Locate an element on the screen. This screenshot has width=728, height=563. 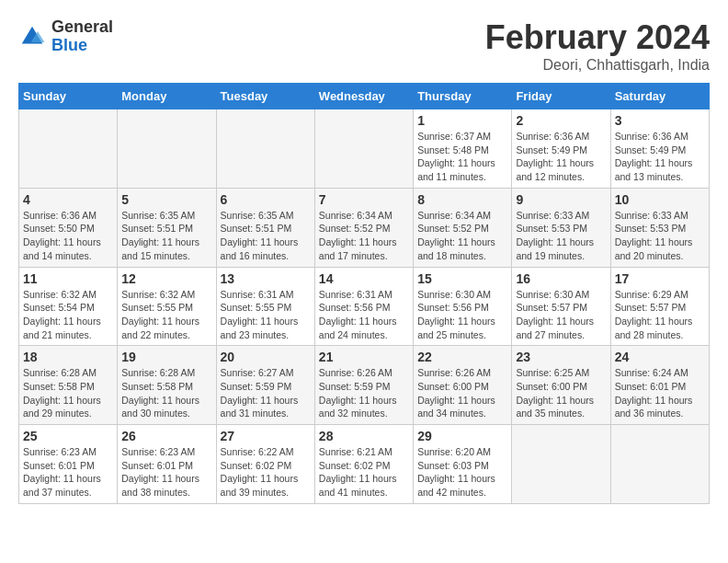
weekday-header: Tuesday is located at coordinates (265, 97).